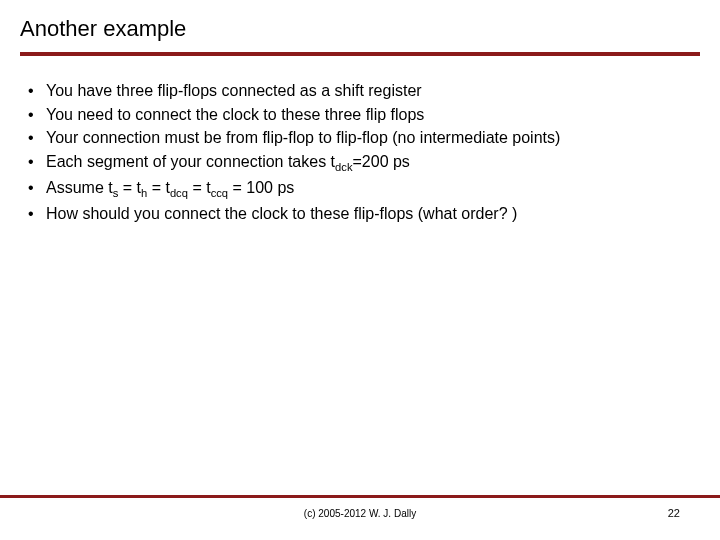  I want to click on bullet-text: Your connection must be from flip-flop t…, so click(303, 138).